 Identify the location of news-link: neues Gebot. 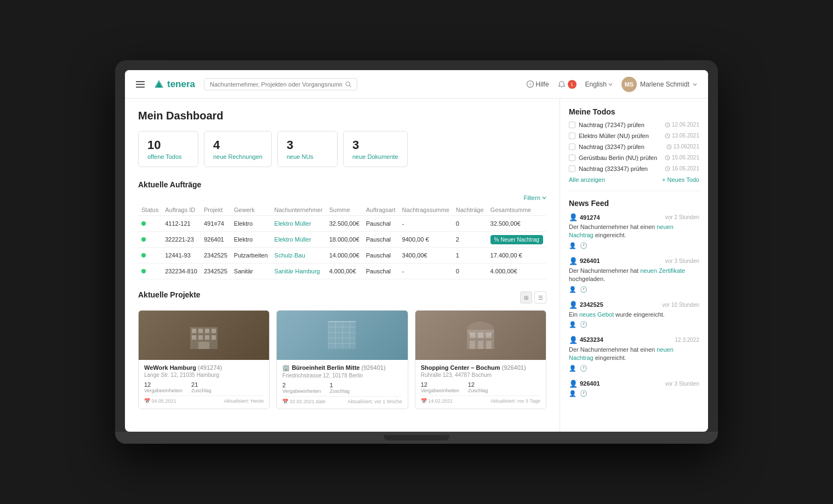
(596, 314).